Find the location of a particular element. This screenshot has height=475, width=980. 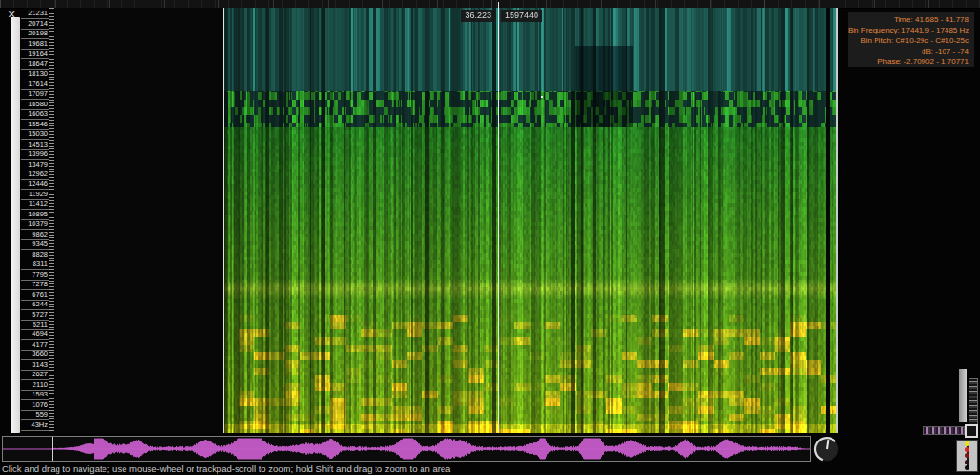

status-bar: Click and drag to navigate; use mouse-wh… is located at coordinates (481, 469).